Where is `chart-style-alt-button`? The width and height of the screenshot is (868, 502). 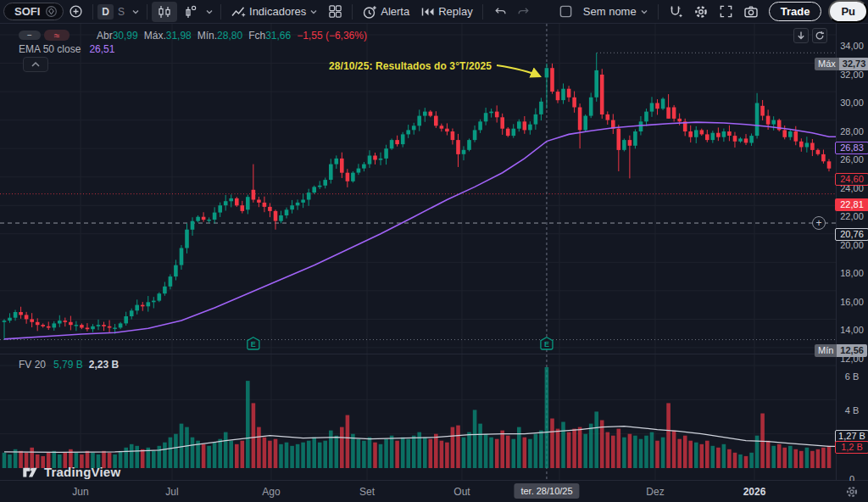 chart-style-alt-button is located at coordinates (190, 12).